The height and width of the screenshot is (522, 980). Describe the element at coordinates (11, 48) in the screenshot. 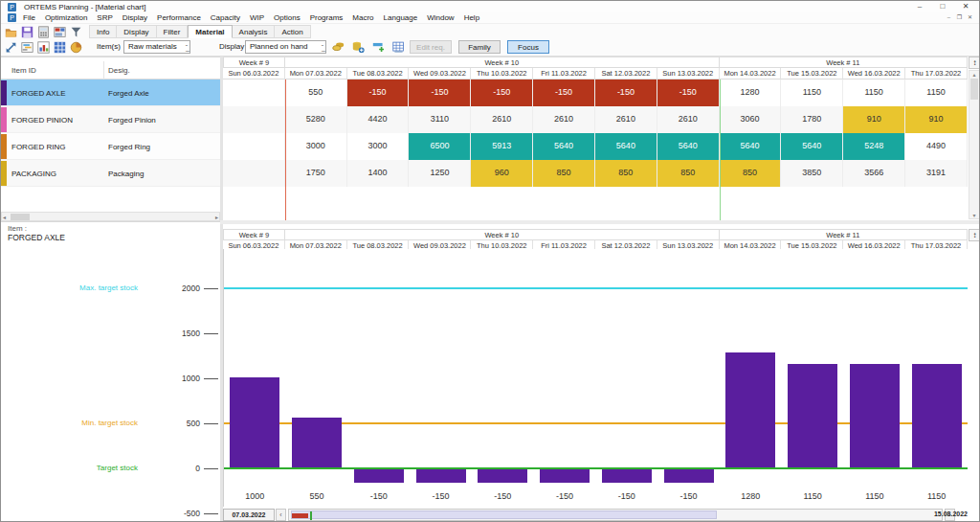

I see `fit-view-icon` at that location.